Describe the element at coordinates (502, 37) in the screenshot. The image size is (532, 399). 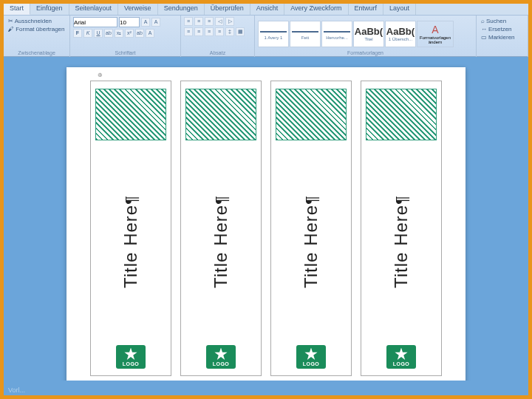
I see `select-button: ▭Markieren` at that location.